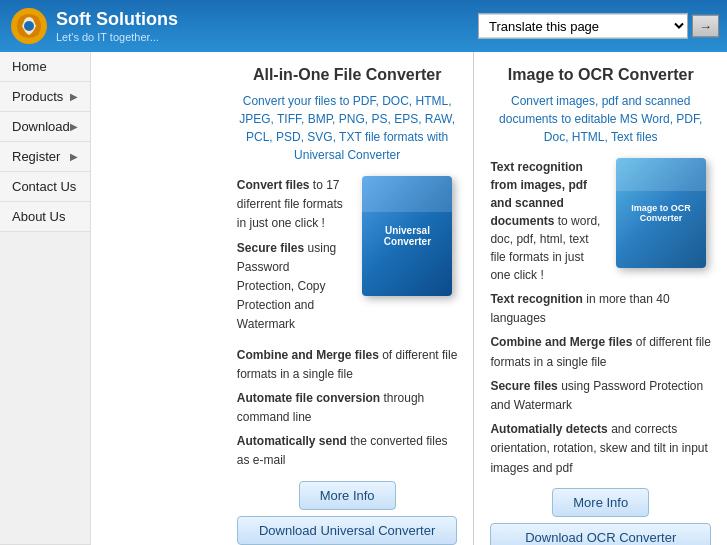 This screenshot has width=727, height=545. What do you see at coordinates (348, 496) in the screenshot?
I see `left-btn-row: More Info` at bounding box center [348, 496].